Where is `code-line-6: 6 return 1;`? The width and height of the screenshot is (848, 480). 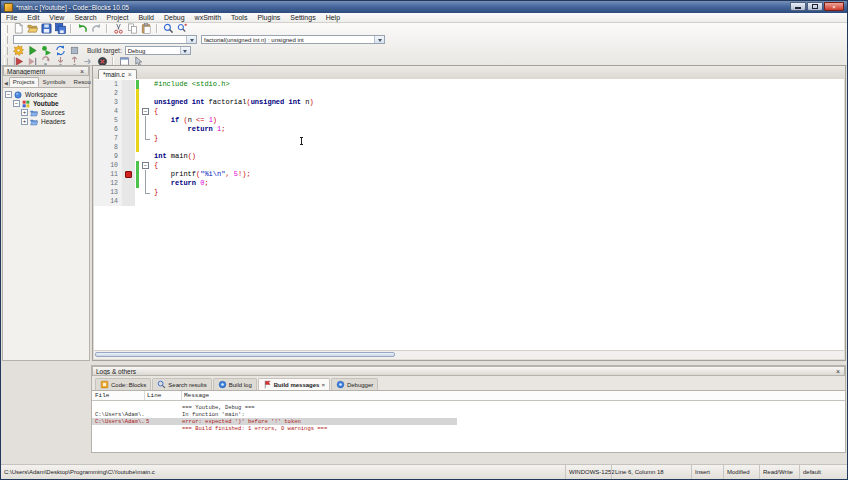
code-line-6: 6 return 1; is located at coordinates (469, 130).